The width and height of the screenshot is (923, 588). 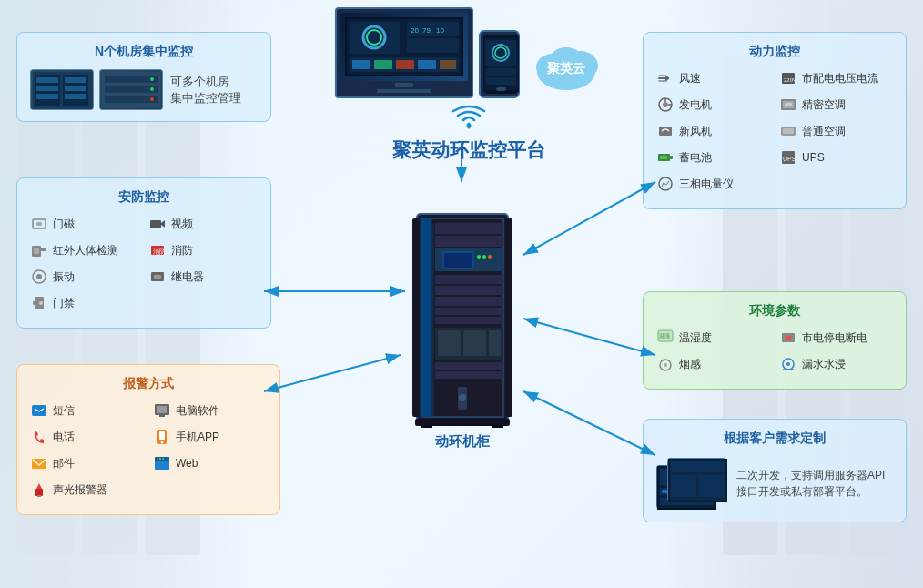 I want to click on video-icon, so click(x=157, y=224).